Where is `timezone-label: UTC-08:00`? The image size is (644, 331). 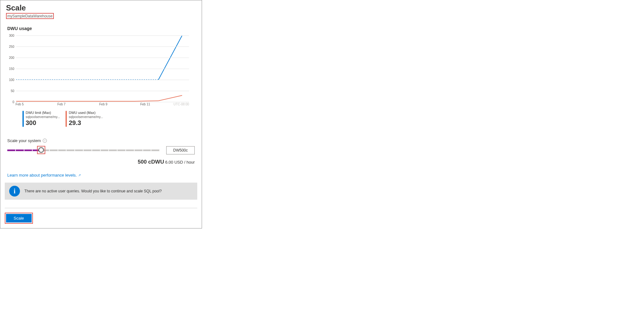
timezone-label: UTC-08:00 is located at coordinates (181, 104).